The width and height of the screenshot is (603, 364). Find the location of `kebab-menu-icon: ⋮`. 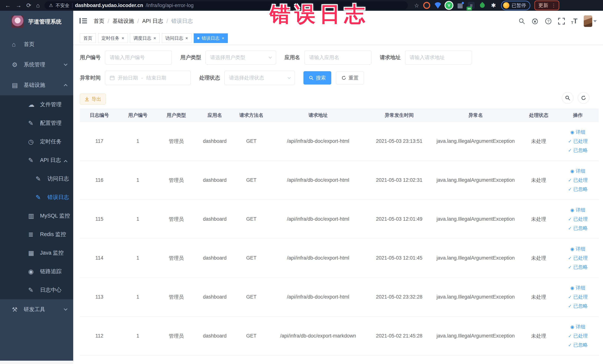

kebab-menu-icon: ⋮ is located at coordinates (554, 5).